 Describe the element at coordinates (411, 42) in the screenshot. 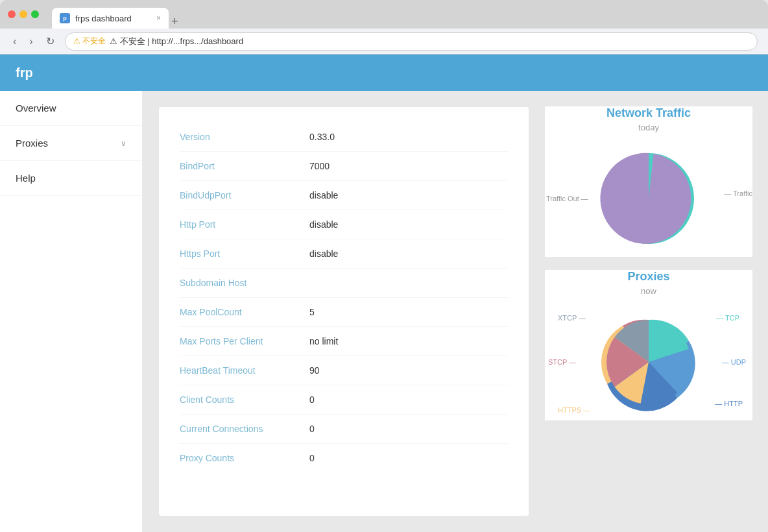

I see `address-field: ⚠ 不安全 ⚠ 不安全 | http://...frps.../dashboar…` at that location.